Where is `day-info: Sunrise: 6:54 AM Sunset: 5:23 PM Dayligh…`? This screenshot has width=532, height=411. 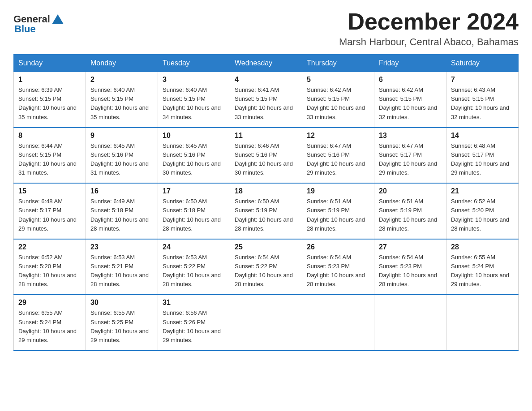
day-info: Sunrise: 6:54 AM Sunset: 5:23 PM Dayligh… is located at coordinates (410, 271).